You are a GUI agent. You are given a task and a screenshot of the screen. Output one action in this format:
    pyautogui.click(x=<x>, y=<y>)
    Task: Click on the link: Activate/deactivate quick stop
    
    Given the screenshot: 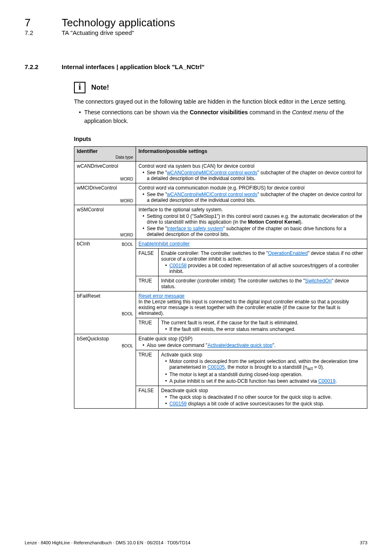 What is the action you would take?
    pyautogui.click(x=240, y=345)
    